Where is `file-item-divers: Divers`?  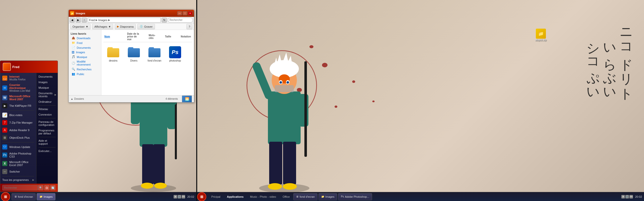 file-item-divers: Divers is located at coordinates (134, 54).